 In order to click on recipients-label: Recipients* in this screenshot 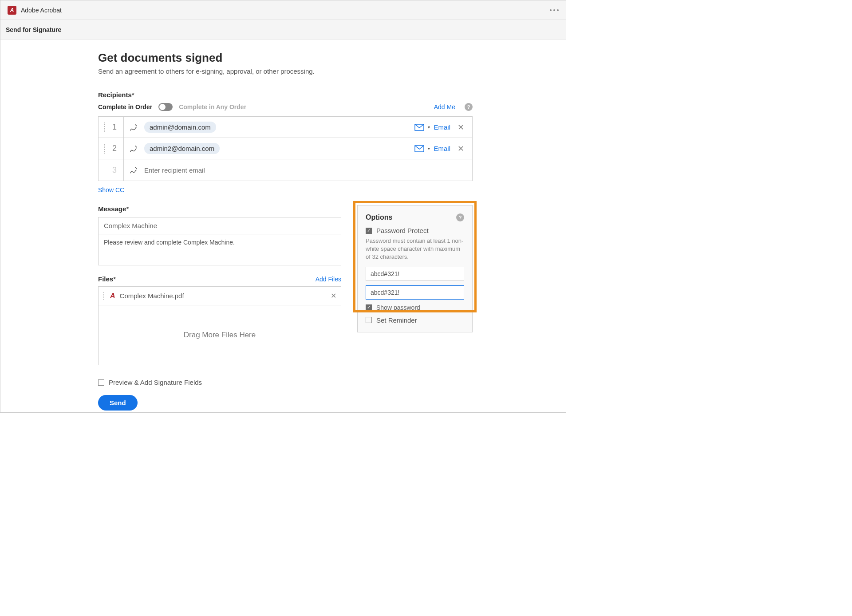, I will do `click(285, 95)`.